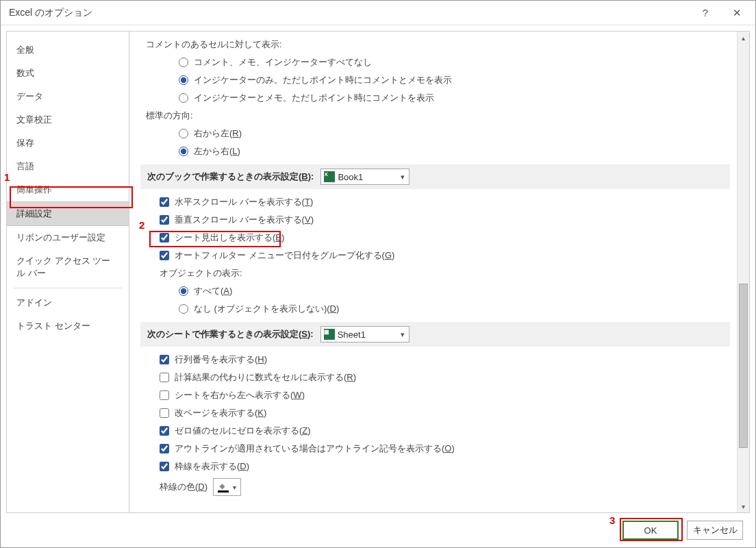  Describe the element at coordinates (744, 38) in the screenshot. I see `scroll-up-icon: ▴` at that location.